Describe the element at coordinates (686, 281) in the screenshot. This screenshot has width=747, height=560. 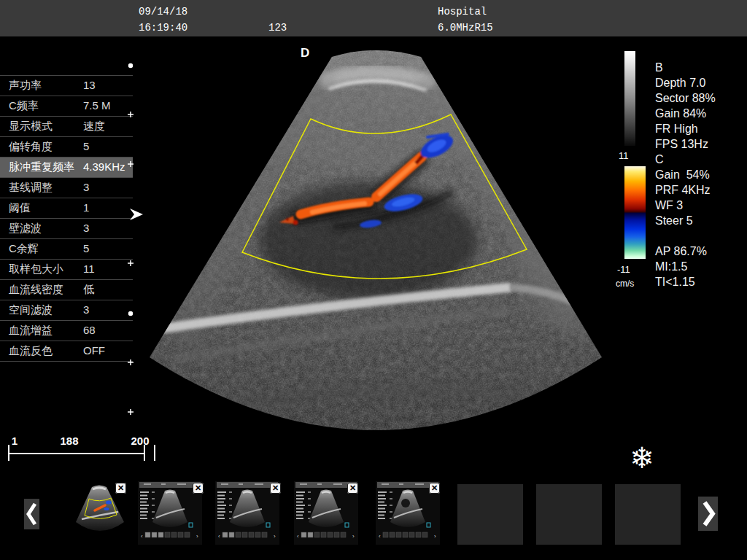
I see `ti-readout: TI<1.15` at that location.